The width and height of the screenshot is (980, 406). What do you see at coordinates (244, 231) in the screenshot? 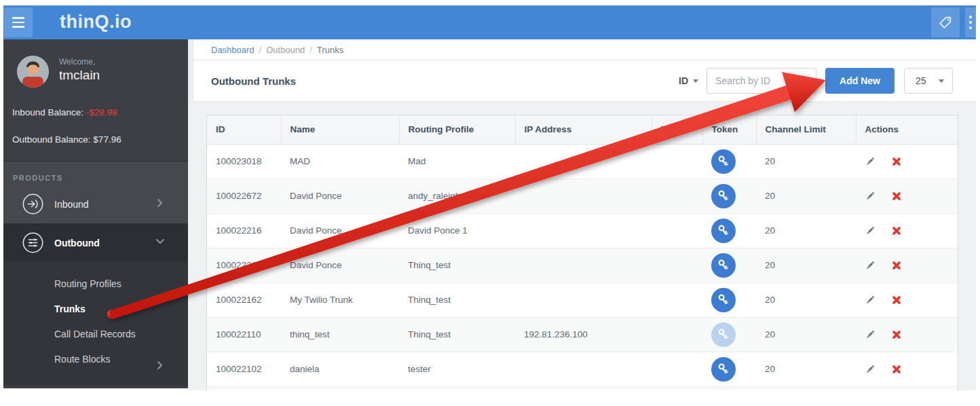
I see `trunk-id: 100022216` at bounding box center [244, 231].